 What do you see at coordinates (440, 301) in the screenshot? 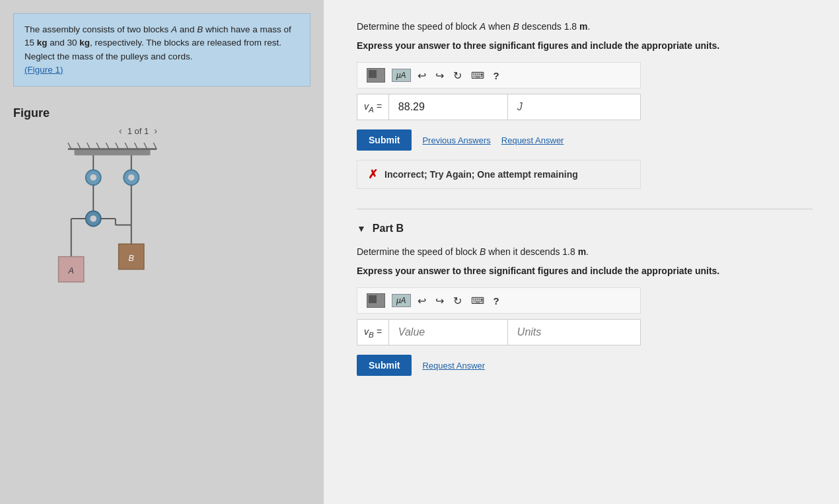
I see `part-b-redo-button: ↪` at bounding box center [440, 301].